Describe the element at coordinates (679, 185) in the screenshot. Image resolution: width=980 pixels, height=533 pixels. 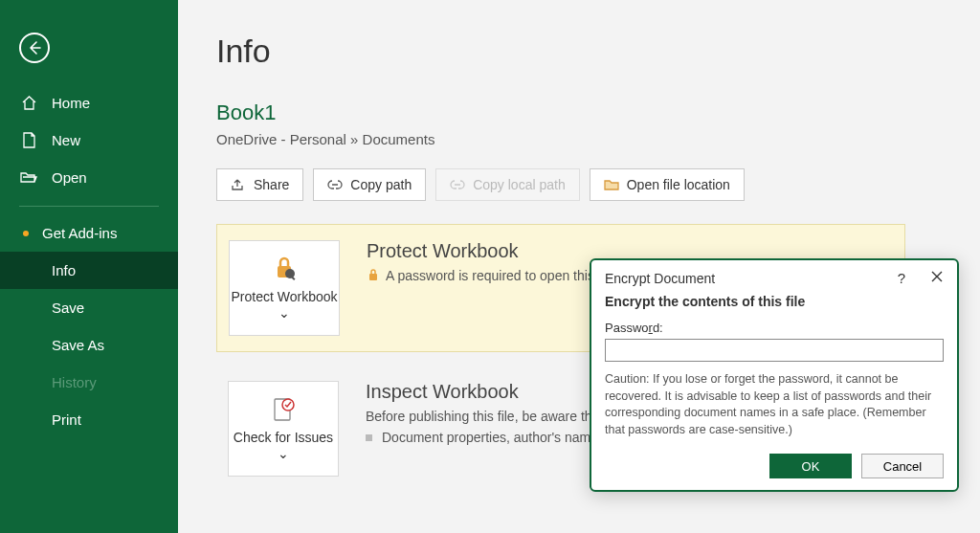
I see `button-label: Open file location` at that location.